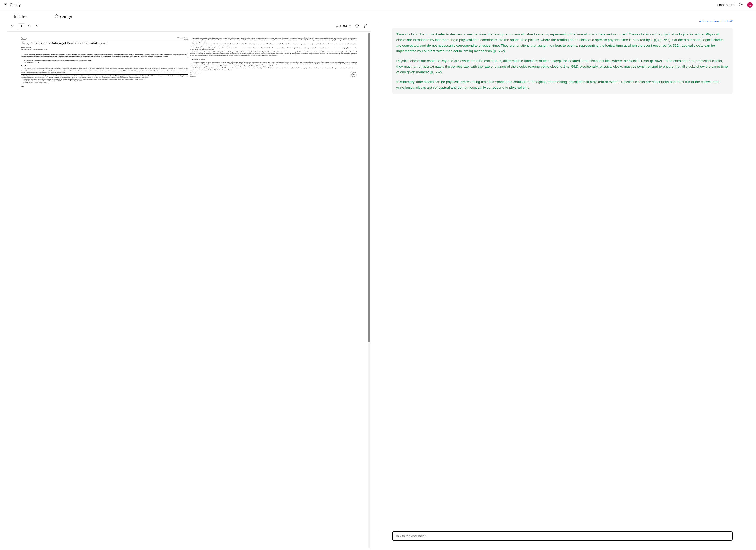 This screenshot has height=550, width=756. I want to click on footnote: Author's address: Computer Science Labor…, so click(105, 81).